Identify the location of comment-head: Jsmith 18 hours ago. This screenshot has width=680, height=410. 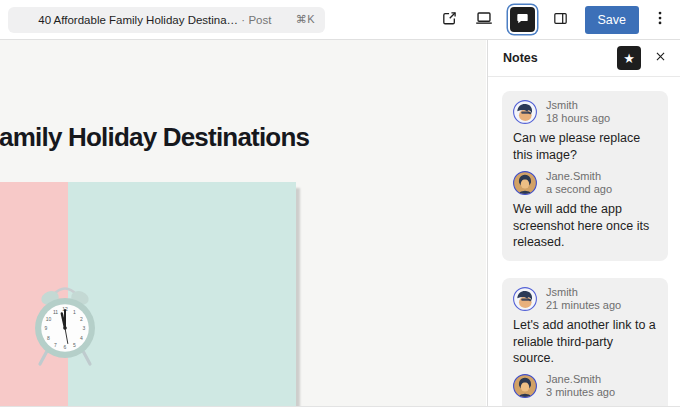
(585, 112).